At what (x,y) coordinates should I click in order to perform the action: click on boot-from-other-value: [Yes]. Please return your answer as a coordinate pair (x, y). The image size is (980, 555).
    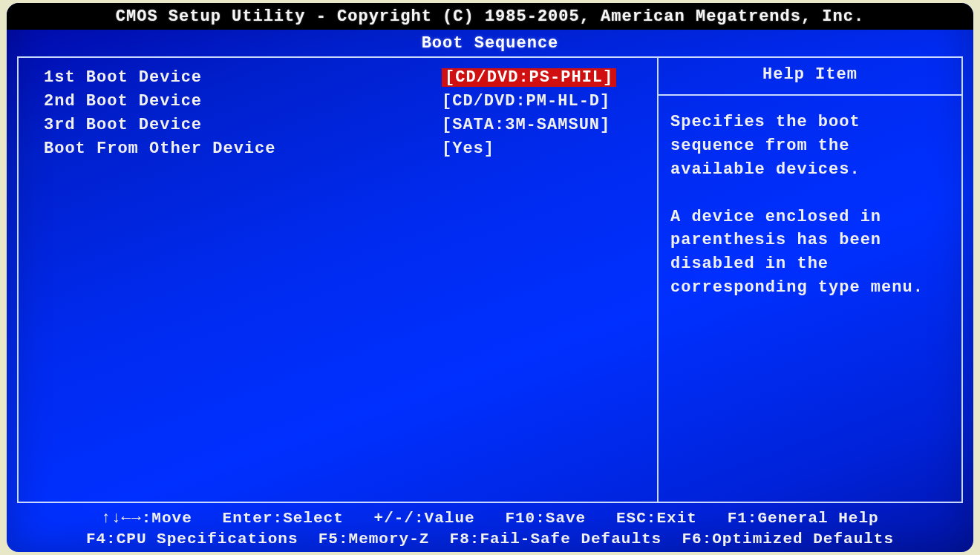
    Looking at the image, I should click on (468, 148).